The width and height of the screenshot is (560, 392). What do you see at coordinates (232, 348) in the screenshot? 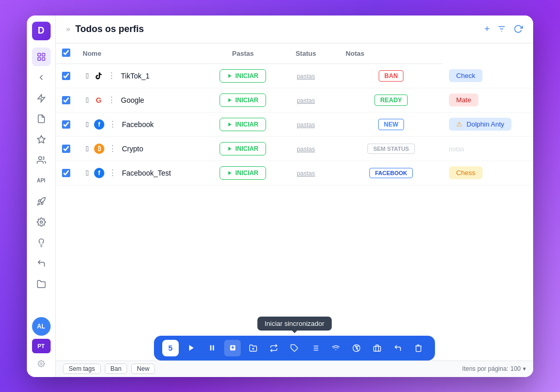
I see `toolbar-sync-button` at bounding box center [232, 348].